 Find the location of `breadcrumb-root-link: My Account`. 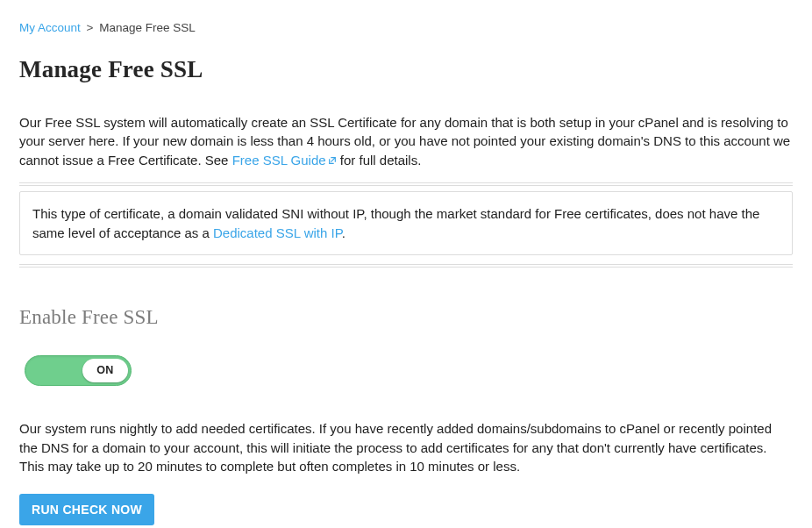

breadcrumb-root-link: My Account is located at coordinates (50, 28).